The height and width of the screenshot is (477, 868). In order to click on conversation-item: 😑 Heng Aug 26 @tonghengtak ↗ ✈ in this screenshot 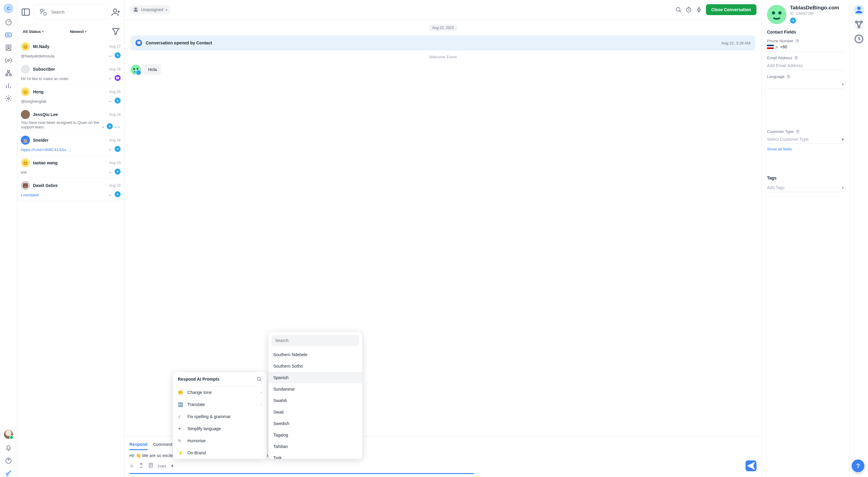, I will do `click(71, 96)`.